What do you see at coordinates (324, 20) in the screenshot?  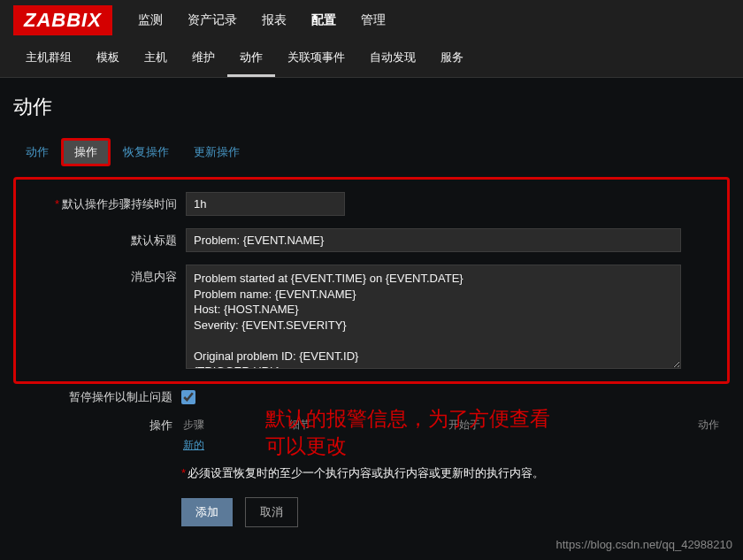 I see `nav-config: 配置` at bounding box center [324, 20].